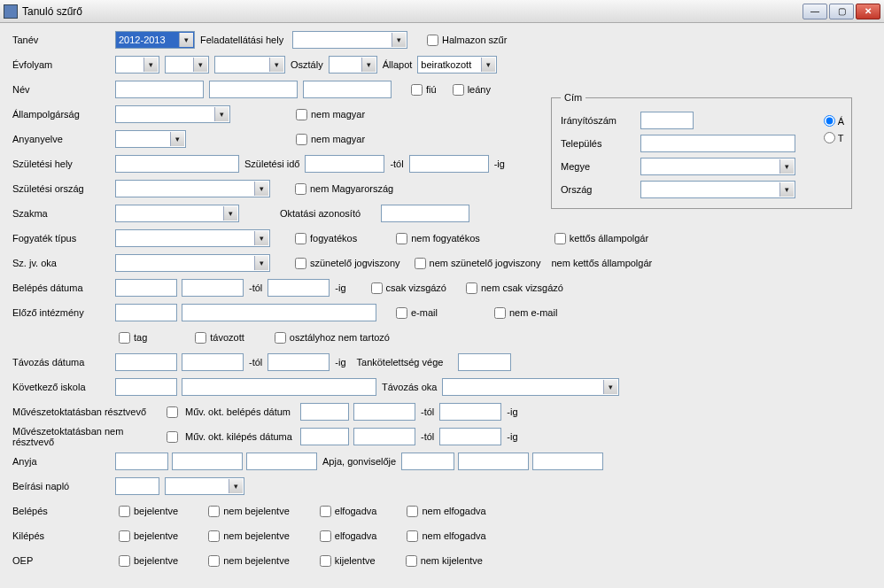 Image resolution: width=884 pixels, height=588 pixels. I want to click on checkbox-nem-fogyatekos: nem fogyatékos, so click(436, 239).